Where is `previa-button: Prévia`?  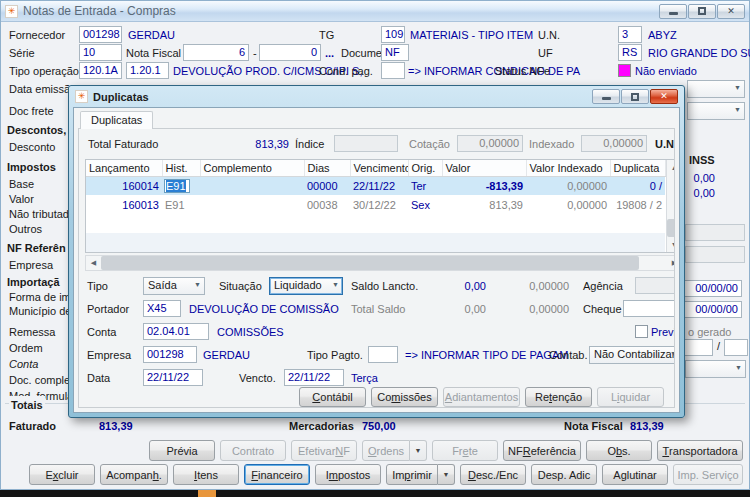
previa-button: Prévia is located at coordinates (182, 450).